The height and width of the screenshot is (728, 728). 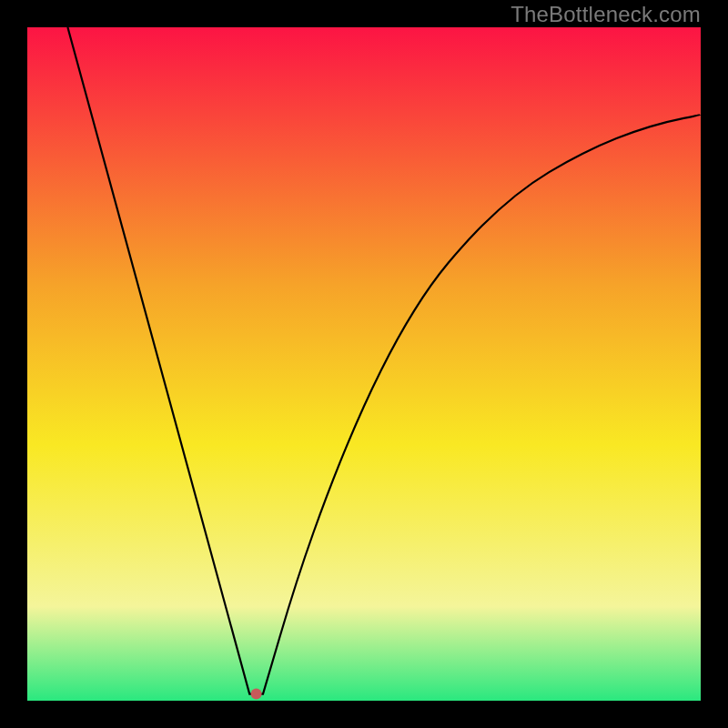 I want to click on optimal-point-marker, so click(x=257, y=694).